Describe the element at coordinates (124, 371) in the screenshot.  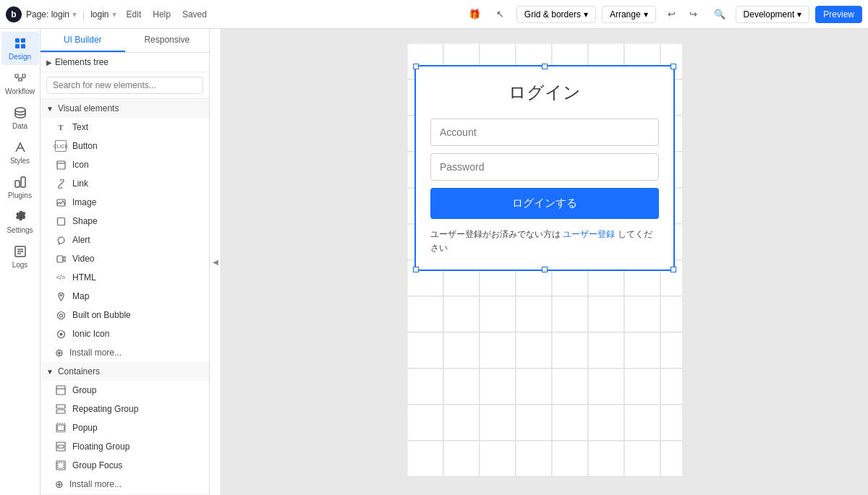
I see `section-containers: ▼ Containers` at that location.